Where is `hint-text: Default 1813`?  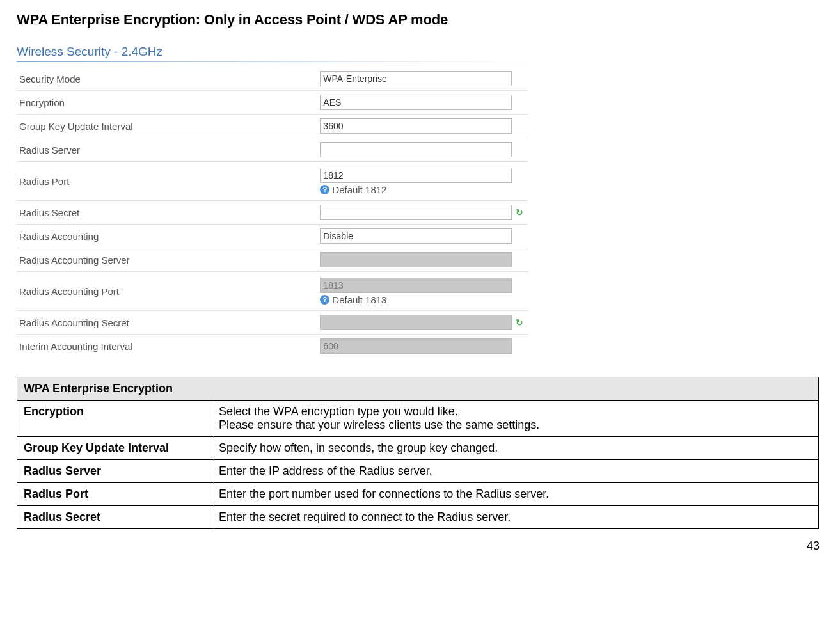 hint-text: Default 1813 is located at coordinates (360, 299).